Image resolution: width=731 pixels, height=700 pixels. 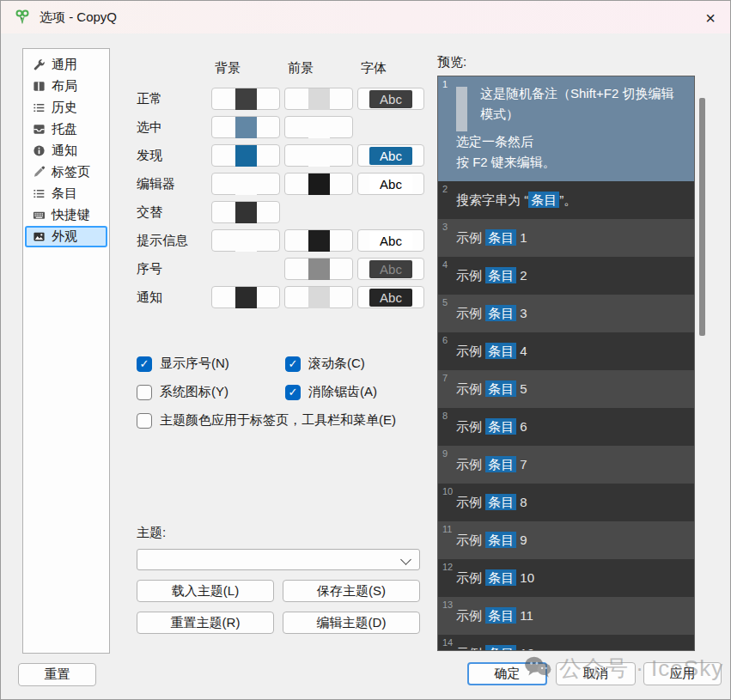 I want to click on reset-button: 重置, so click(x=57, y=675).